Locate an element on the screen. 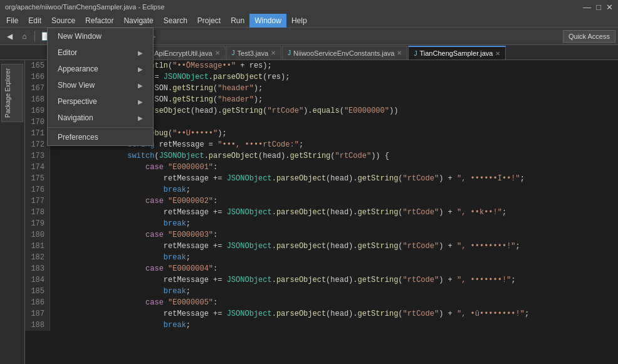  dropdown-item-preferences: Preferences is located at coordinates (100, 137).